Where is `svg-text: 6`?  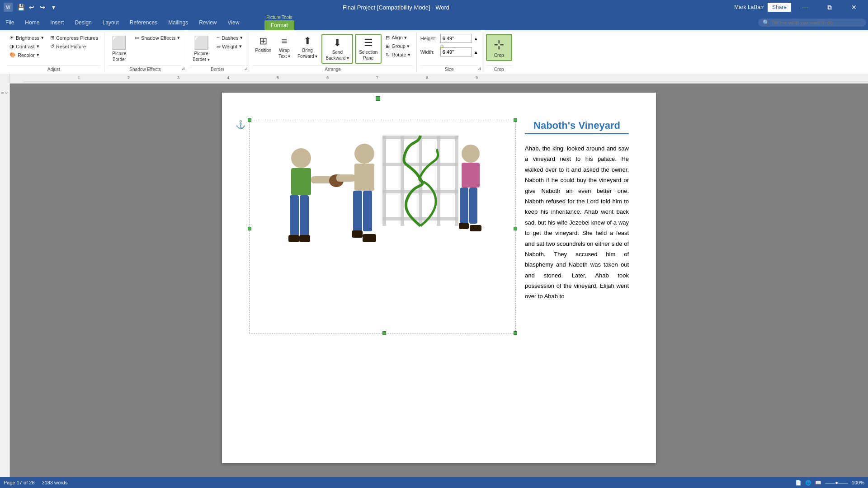 svg-text: 6 is located at coordinates (327, 78).